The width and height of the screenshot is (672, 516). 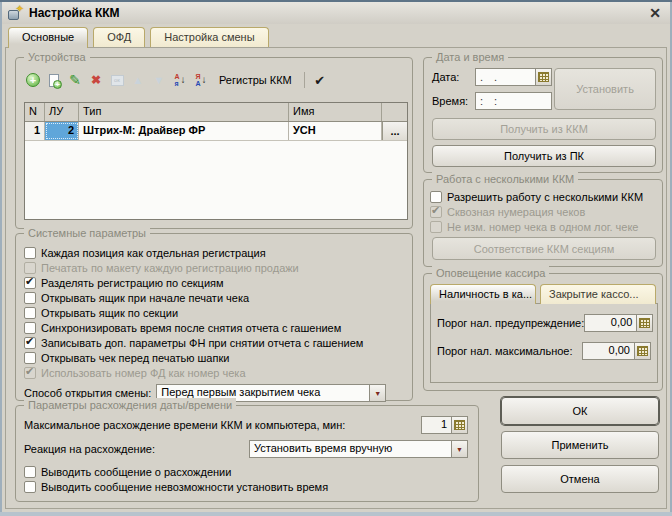 What do you see at coordinates (96, 80) in the screenshot?
I see `delete-icon: ✖` at bounding box center [96, 80].